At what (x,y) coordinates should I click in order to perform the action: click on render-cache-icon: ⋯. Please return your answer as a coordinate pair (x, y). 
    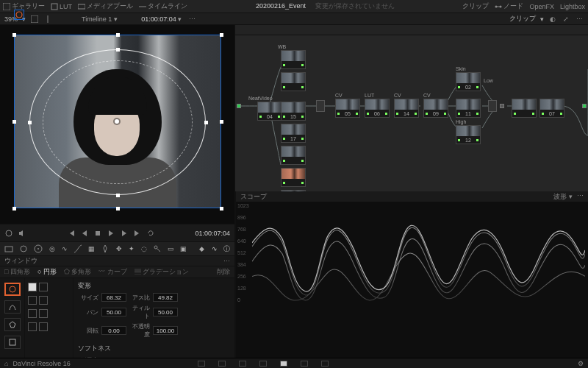
    Looking at the image, I should click on (193, 19).